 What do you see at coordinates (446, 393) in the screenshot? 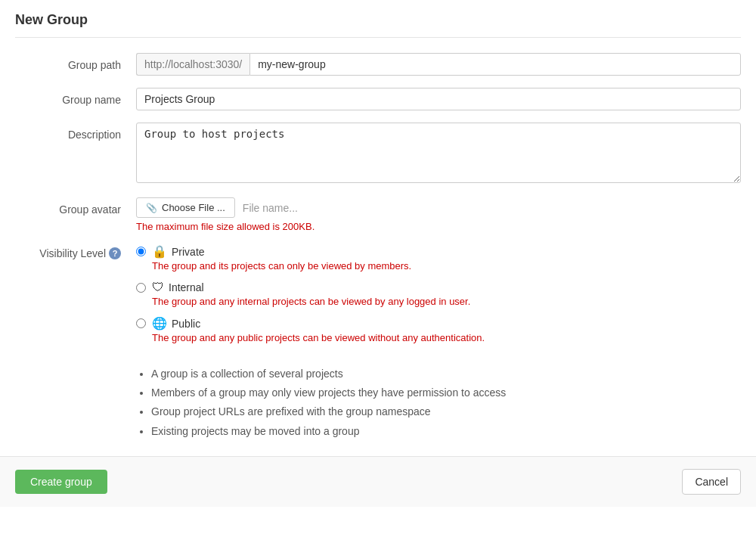
I see `info-bullet-2: Members of a group may only view project…` at bounding box center [446, 393].